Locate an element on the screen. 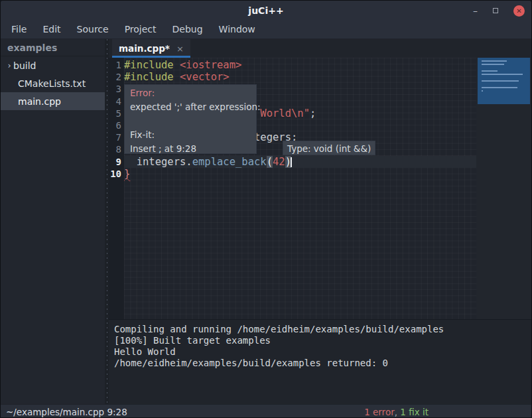 This screenshot has height=418, width=532. tab-close-icon: × is located at coordinates (180, 49).